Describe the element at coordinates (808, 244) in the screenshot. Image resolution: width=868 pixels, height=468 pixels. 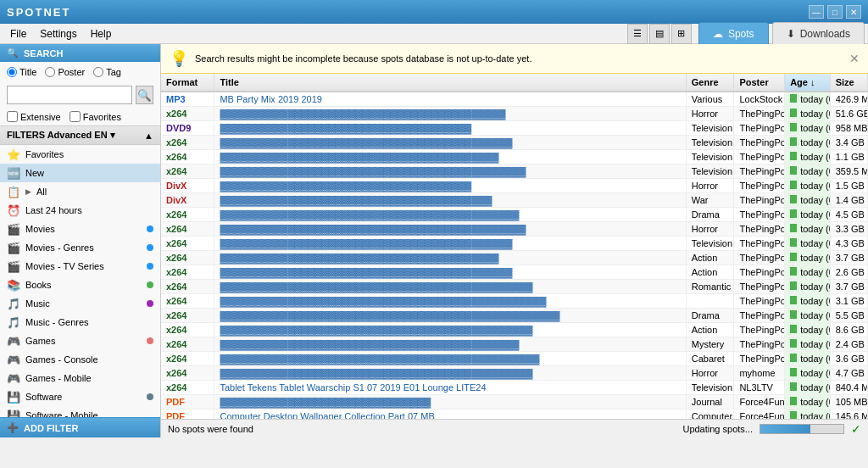
I see `cell-age: today (07:20)` at that location.